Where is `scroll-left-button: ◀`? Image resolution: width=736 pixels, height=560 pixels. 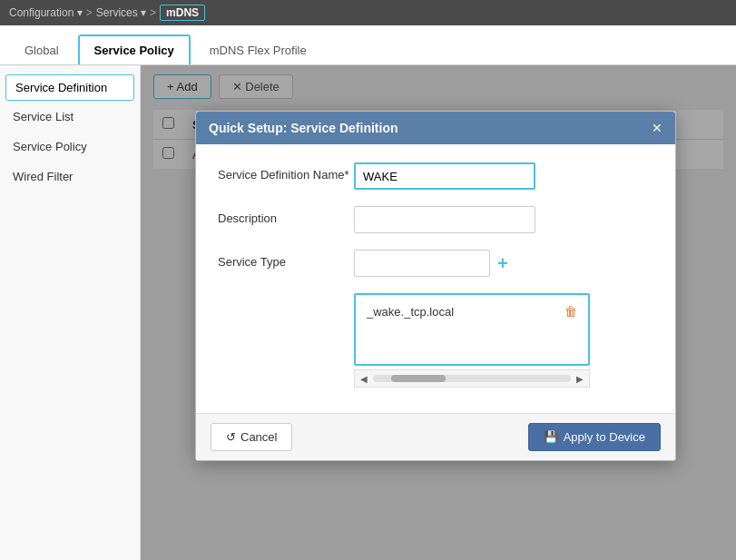 scroll-left-button: ◀ is located at coordinates (364, 379).